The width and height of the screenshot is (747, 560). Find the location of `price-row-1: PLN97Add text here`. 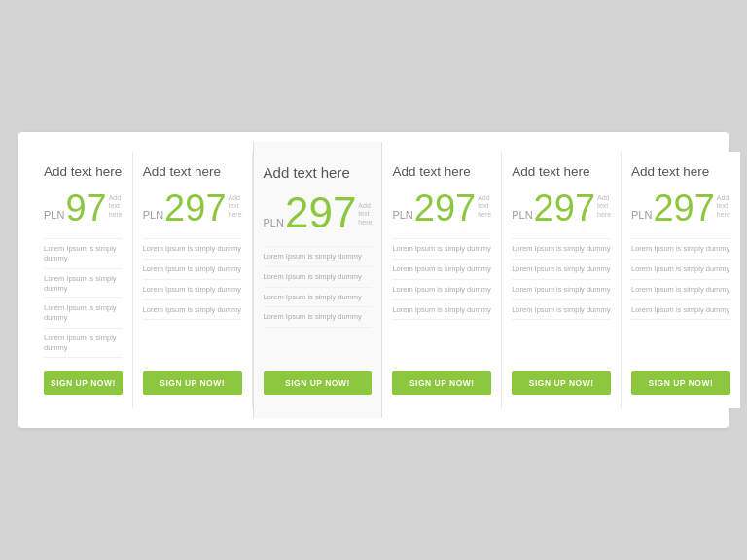

price-row-1: PLN97Add text here is located at coordinates (84, 208).